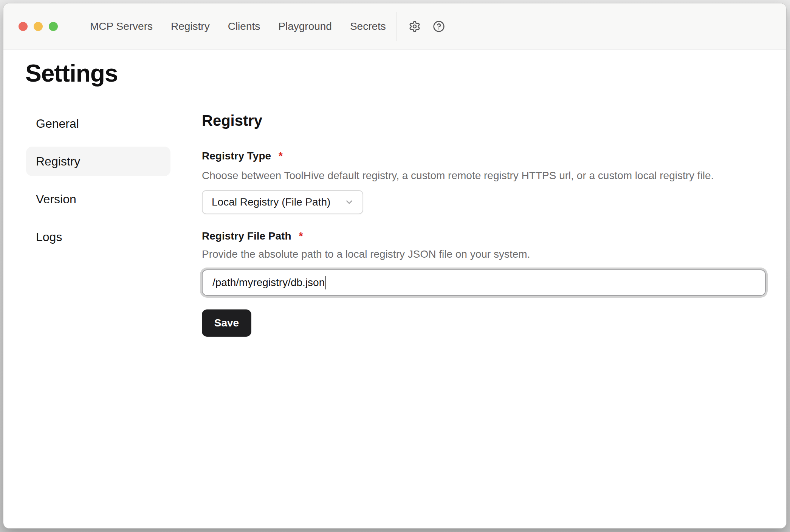  Describe the element at coordinates (98, 237) in the screenshot. I see `sidebar-item-logs: Logs` at that location.